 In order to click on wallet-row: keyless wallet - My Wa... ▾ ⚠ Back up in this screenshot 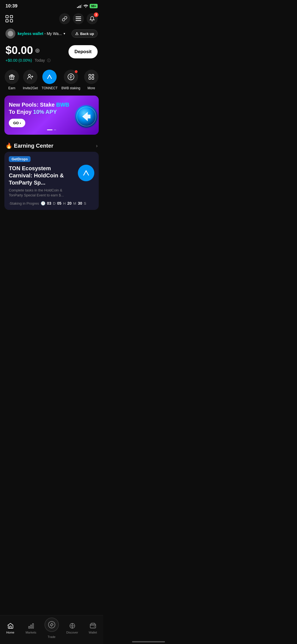, I will do `click(52, 35)`.